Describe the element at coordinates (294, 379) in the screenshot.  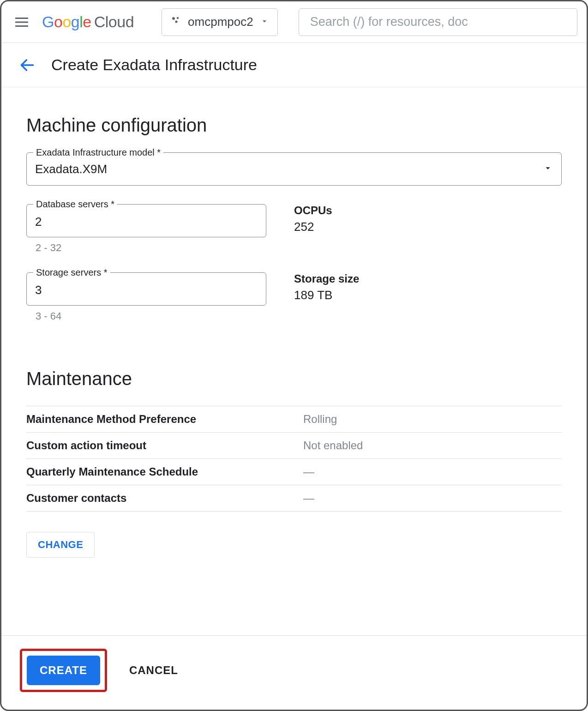
I see `maintenance-title: Maintenance` at that location.